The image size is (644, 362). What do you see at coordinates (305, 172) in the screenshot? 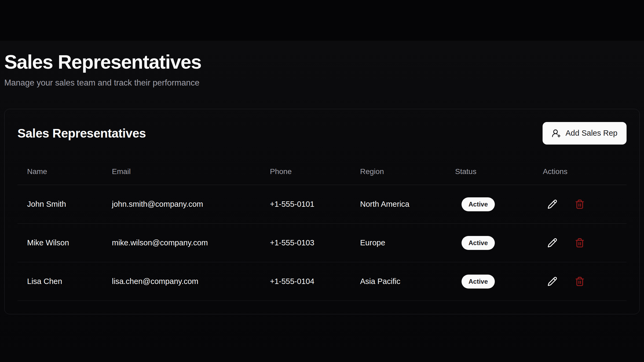
I see `column-header-phone: Phone` at bounding box center [305, 172].